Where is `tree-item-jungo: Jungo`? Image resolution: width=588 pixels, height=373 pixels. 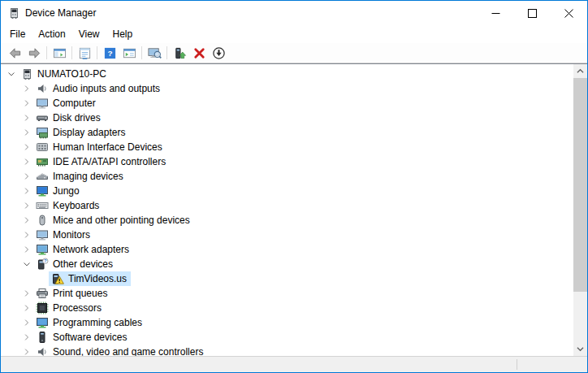
tree-item-jungo: Jungo is located at coordinates (288, 191).